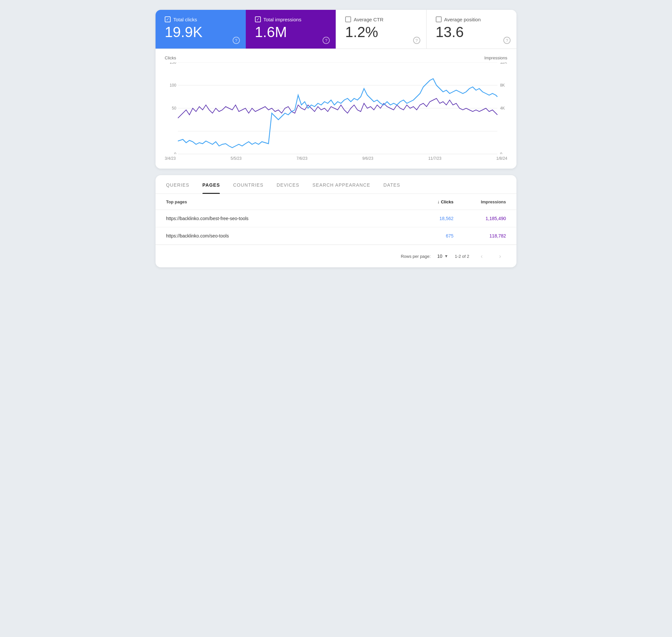 The image size is (672, 637). I want to click on tabs-row: QUERIES PAGES COUNTRIES DEVICES SEARCH A…, so click(336, 185).